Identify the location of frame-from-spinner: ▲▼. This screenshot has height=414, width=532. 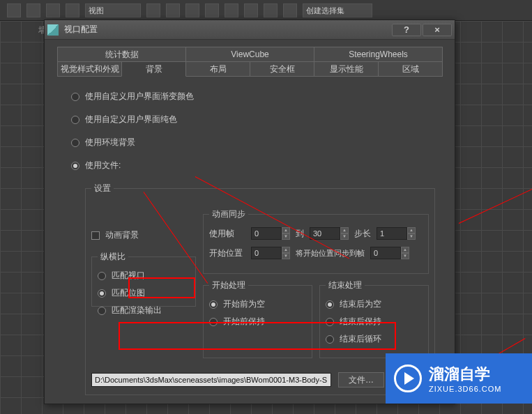
(271, 233).